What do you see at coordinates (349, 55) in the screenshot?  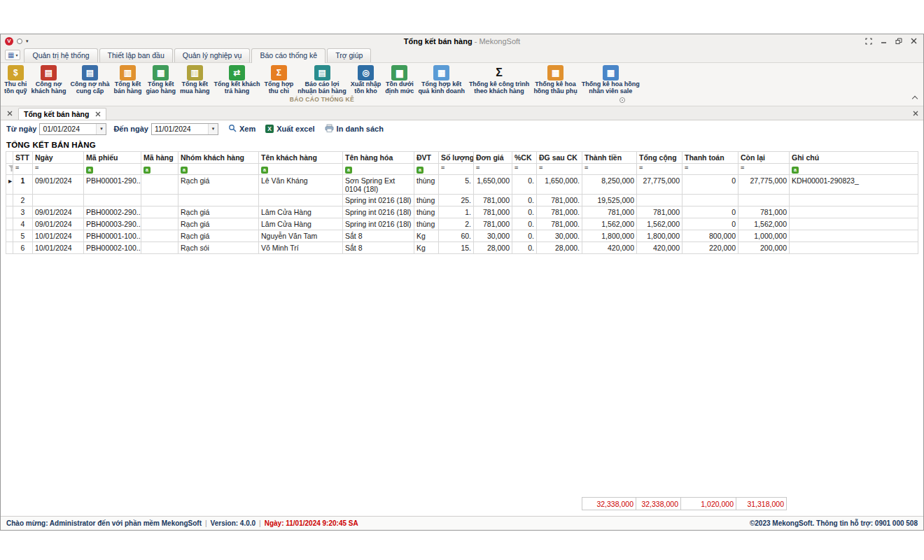 I see `menu-tab-4: Trợ giúp` at bounding box center [349, 55].